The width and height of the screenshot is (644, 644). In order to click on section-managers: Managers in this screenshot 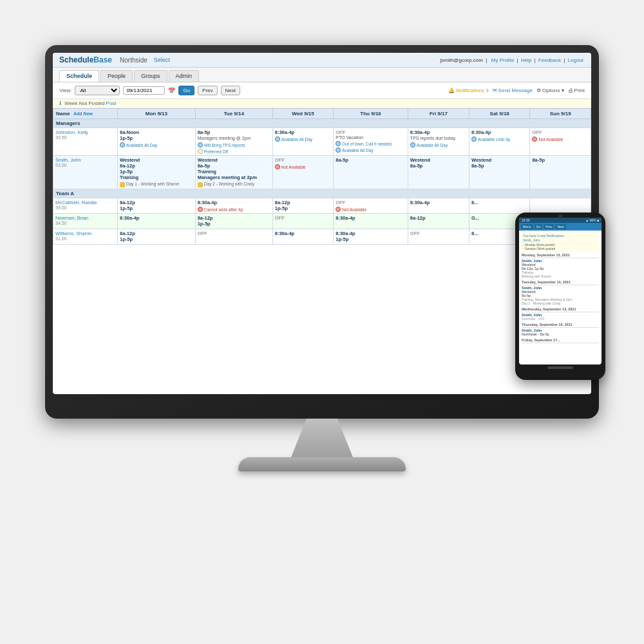, I will do `click(322, 124)`.